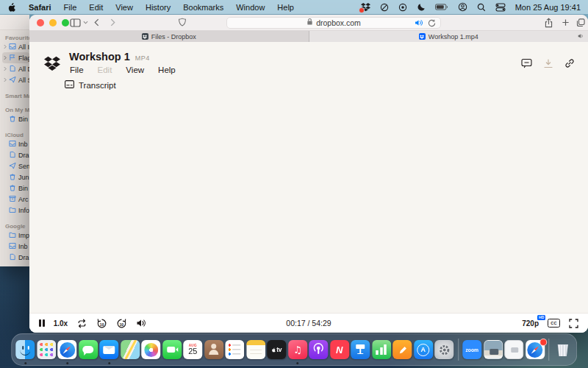 The height and width of the screenshot is (368, 588). Describe the element at coordinates (82, 324) in the screenshot. I see `loop-icon` at that location.